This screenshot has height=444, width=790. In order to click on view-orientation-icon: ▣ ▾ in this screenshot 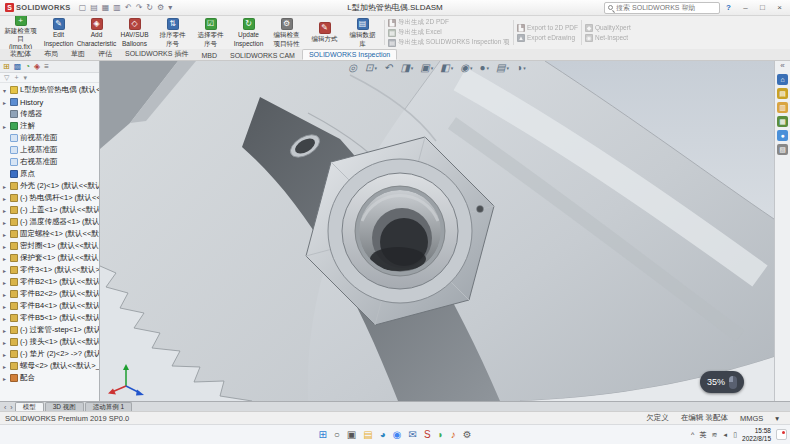, I will do `click(426, 68)`.